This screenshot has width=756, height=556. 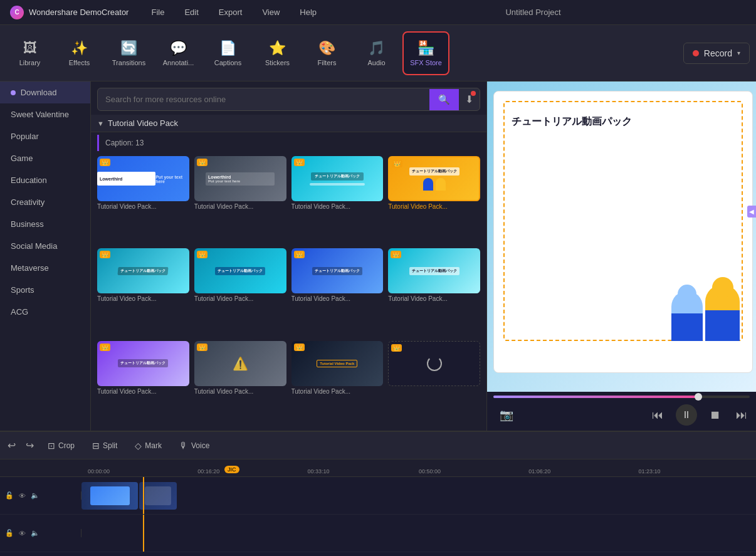 I want to click on list-item: 👑 ⚠️ Tutorial Video Pack..., so click(x=241, y=385).